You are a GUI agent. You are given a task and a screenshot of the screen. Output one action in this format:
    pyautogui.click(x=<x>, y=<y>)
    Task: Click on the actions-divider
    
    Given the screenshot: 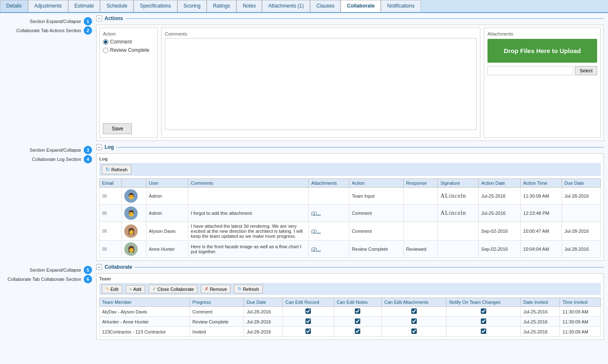 What is the action you would take?
    pyautogui.click(x=365, y=18)
    